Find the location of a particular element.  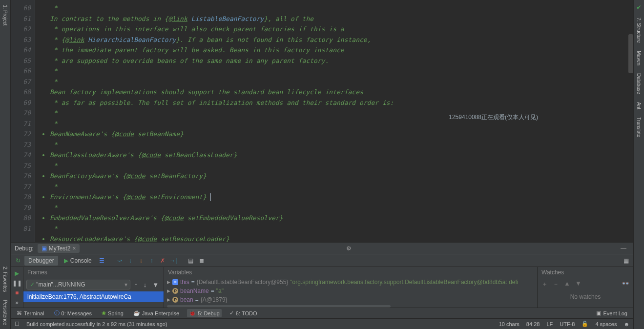

watch-up-icon: ▲ is located at coordinates (567, 284).